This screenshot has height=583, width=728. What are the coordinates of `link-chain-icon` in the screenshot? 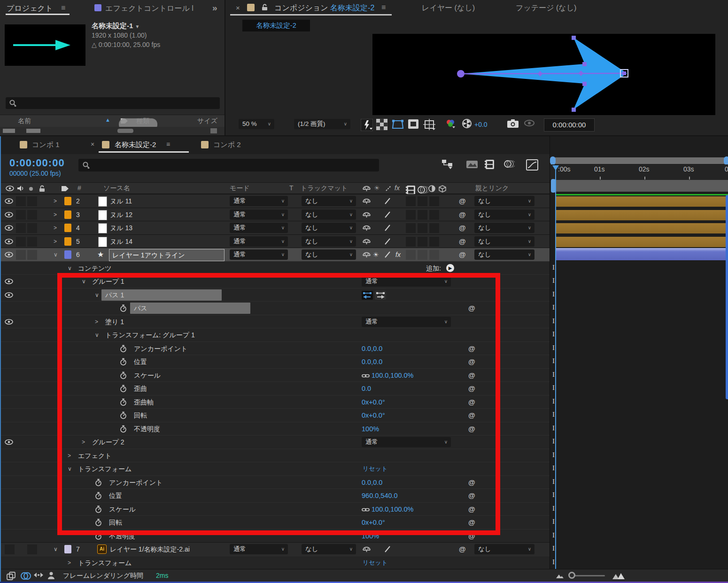 It's located at (365, 376).